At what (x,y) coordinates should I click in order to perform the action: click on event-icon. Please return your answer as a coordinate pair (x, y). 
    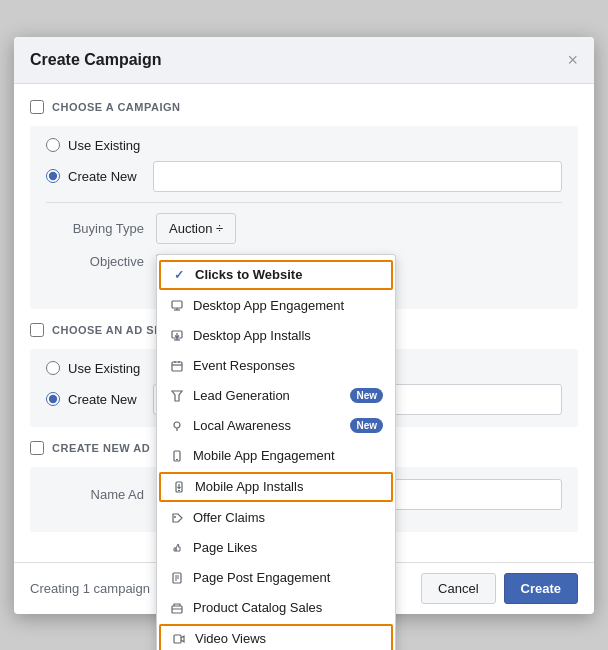
    Looking at the image, I should click on (177, 366).